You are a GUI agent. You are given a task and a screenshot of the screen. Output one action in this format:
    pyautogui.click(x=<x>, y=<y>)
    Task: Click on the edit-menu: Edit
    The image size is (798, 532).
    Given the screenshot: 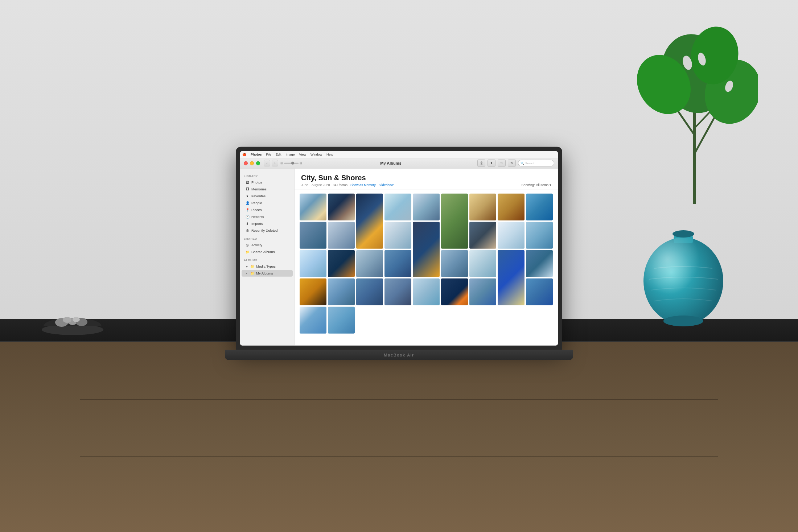 What is the action you would take?
    pyautogui.click(x=279, y=154)
    